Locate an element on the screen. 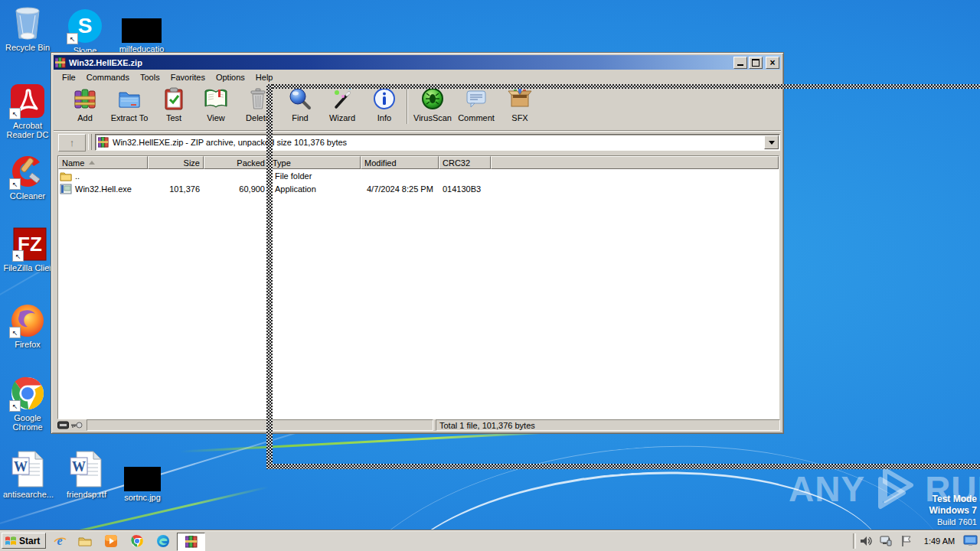  sort-ascending-icon is located at coordinates (92, 162).